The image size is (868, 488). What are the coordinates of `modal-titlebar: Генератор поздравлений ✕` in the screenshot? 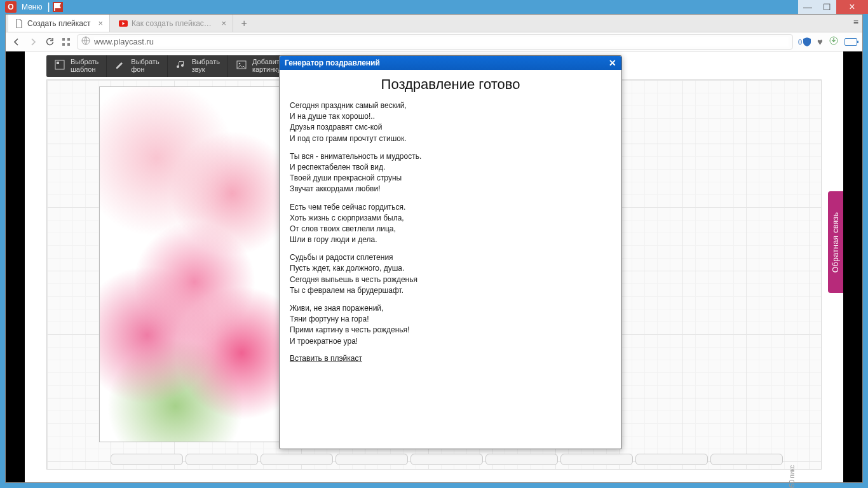 It's located at (451, 63).